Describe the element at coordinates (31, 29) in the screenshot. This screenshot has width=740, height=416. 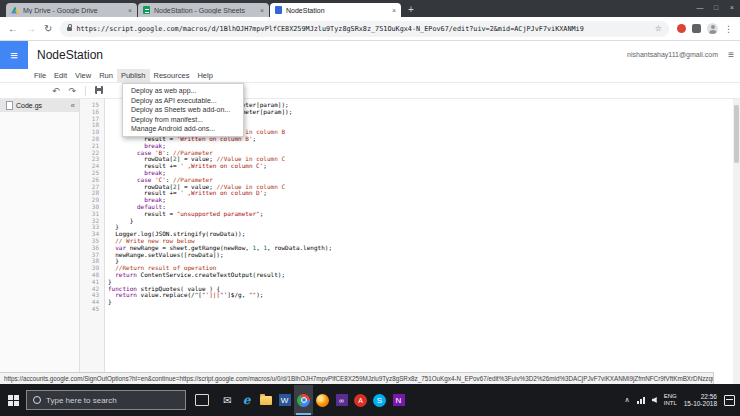
I see `forward-icon: →` at that location.